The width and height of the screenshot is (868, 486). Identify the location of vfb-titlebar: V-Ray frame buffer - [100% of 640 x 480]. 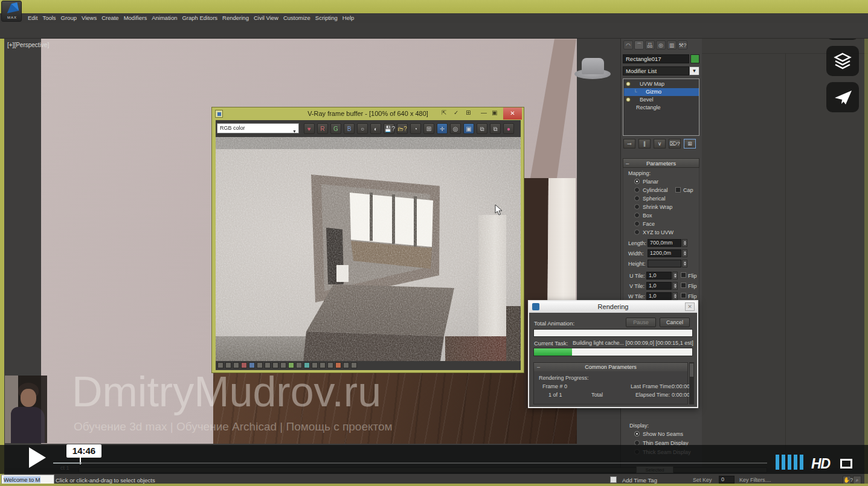
(368, 114).